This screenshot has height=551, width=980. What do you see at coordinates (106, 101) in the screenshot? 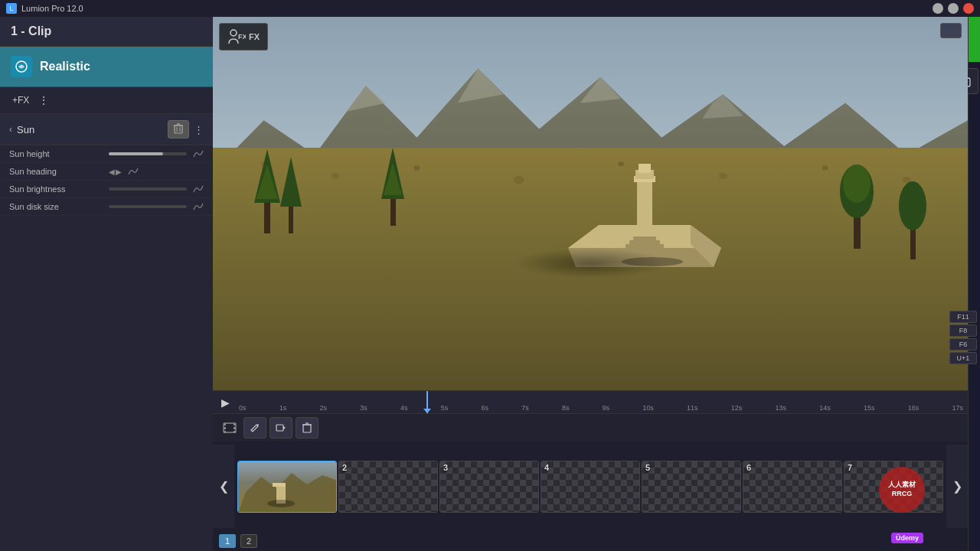
I see `fx-bar: +FX ⋮` at bounding box center [106, 101].